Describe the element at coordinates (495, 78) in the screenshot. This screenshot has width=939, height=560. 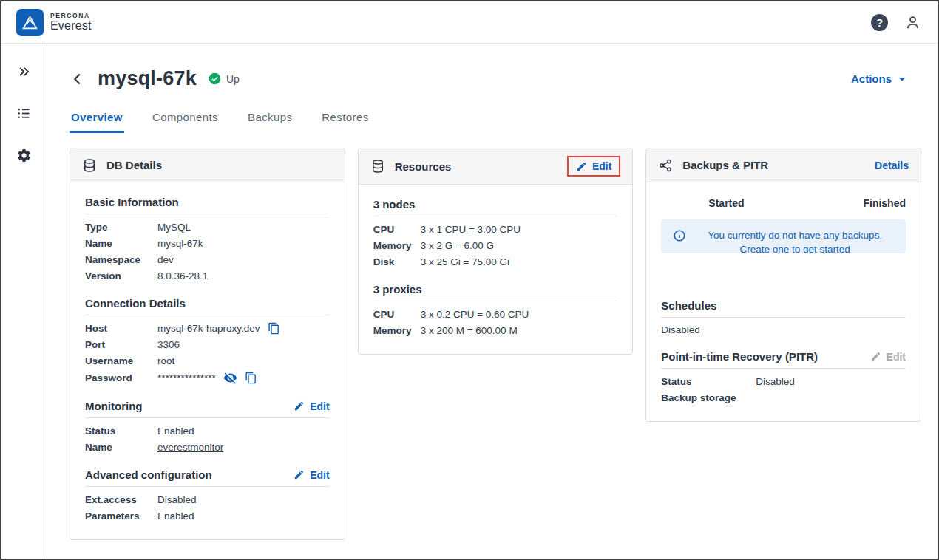
I see `page-header: mysql-67k Up Actions` at that location.